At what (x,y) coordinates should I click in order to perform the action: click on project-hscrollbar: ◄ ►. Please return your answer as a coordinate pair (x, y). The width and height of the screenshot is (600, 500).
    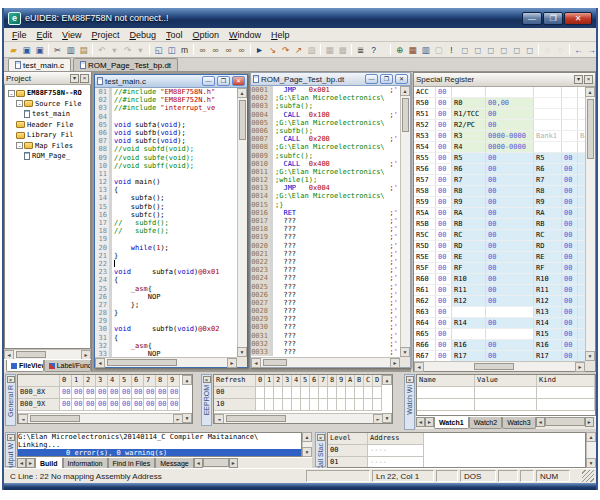
    Looking at the image, I should click on (48, 354).